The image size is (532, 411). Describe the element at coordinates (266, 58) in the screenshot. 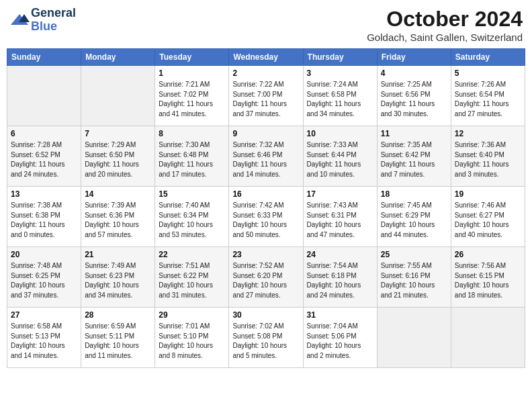

I see `weekday-header-wednesday: Wednesday` at that location.